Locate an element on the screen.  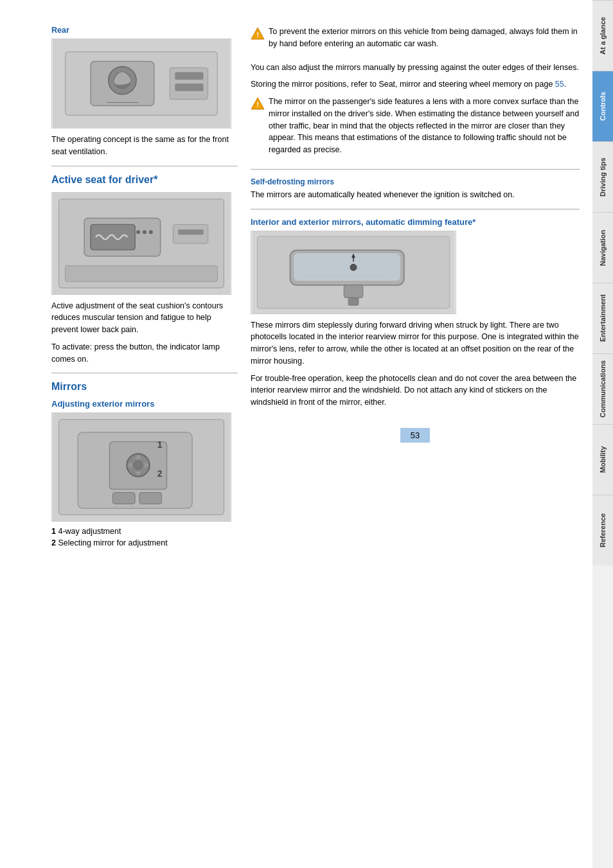
warning-text-1: To prevent the exterior mirrors on this … is located at coordinates (424, 38).